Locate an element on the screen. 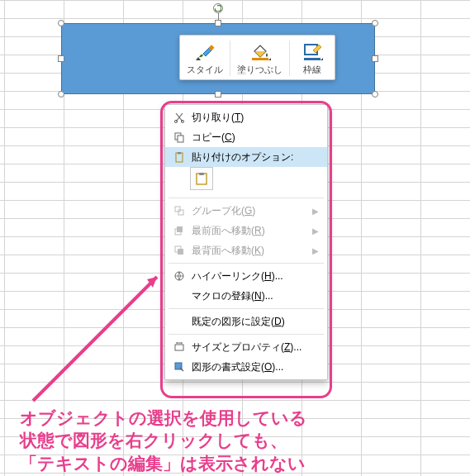  outline-button: 枠線 is located at coordinates (312, 58).